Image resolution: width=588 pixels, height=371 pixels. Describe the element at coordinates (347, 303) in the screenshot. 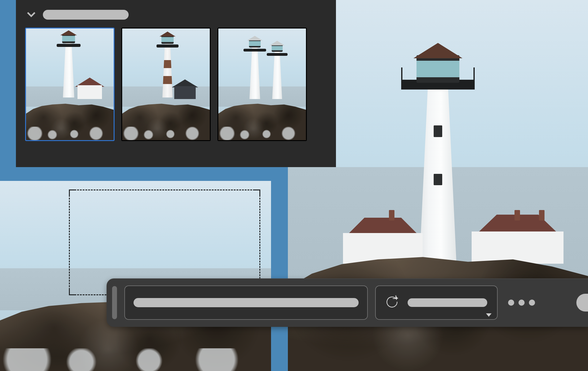

I see `contextual-taskbar` at that location.